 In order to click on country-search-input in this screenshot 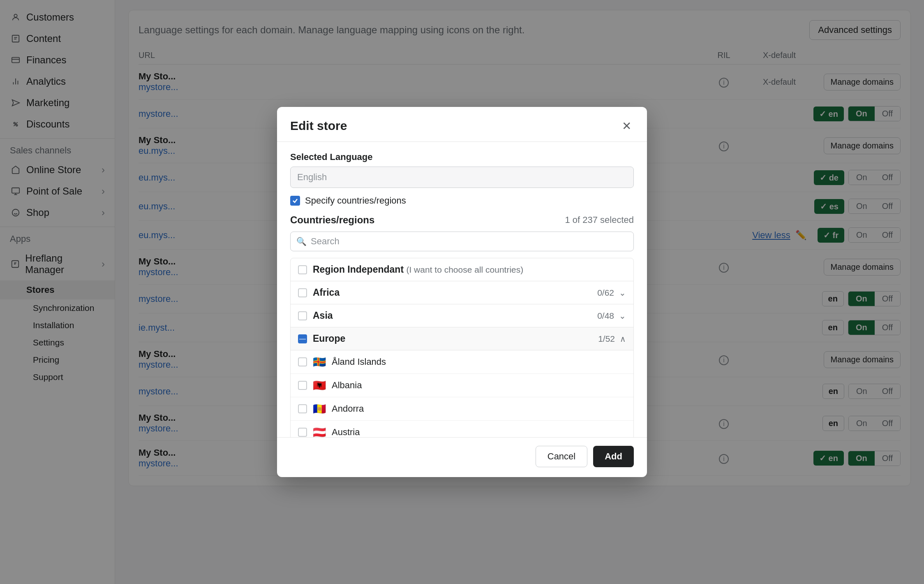, I will do `click(469, 241)`.